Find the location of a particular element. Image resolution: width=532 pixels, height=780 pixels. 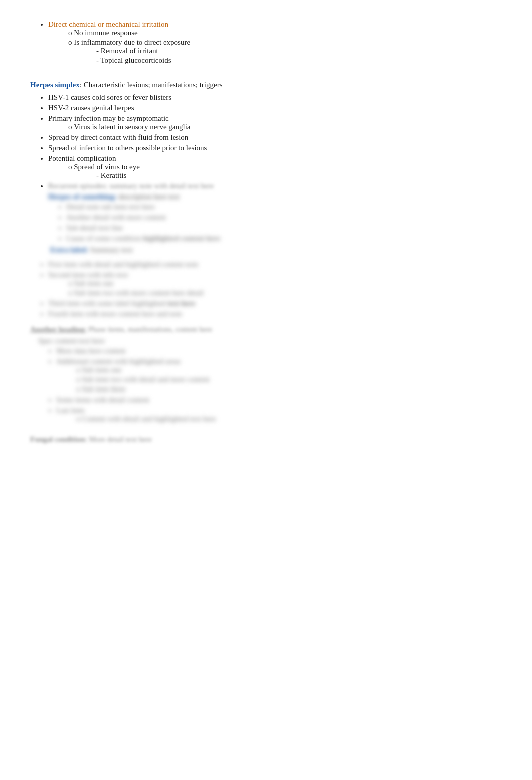

keratitis: Keratitis is located at coordinates (299, 175).